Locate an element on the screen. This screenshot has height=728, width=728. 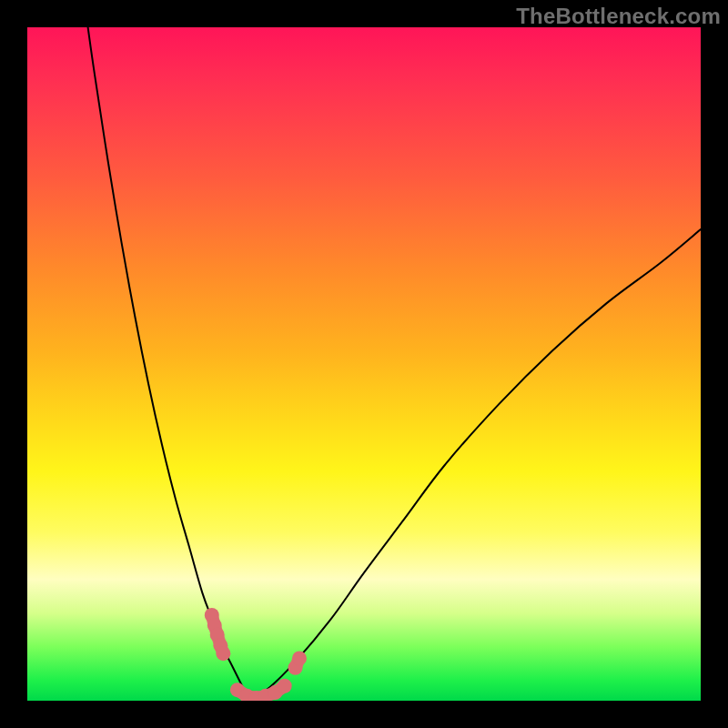
markers-bottom-point is located at coordinates (285, 686).